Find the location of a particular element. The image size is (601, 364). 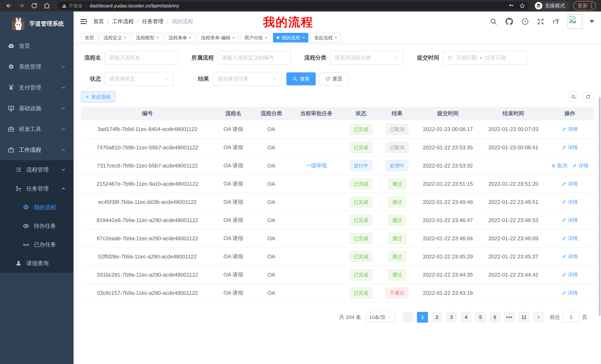

submit-time-range-picker: 开始日期 - 结束日期 is located at coordinates (485, 58).